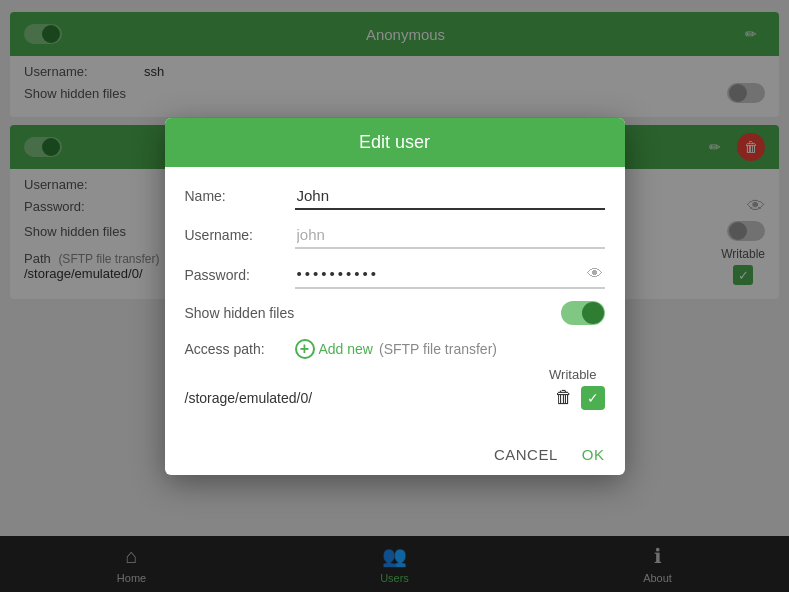 This screenshot has height=592, width=789. What do you see at coordinates (396, 349) in the screenshot?
I see `add-new-button: + Add new (SFTP file transfer)` at bounding box center [396, 349].